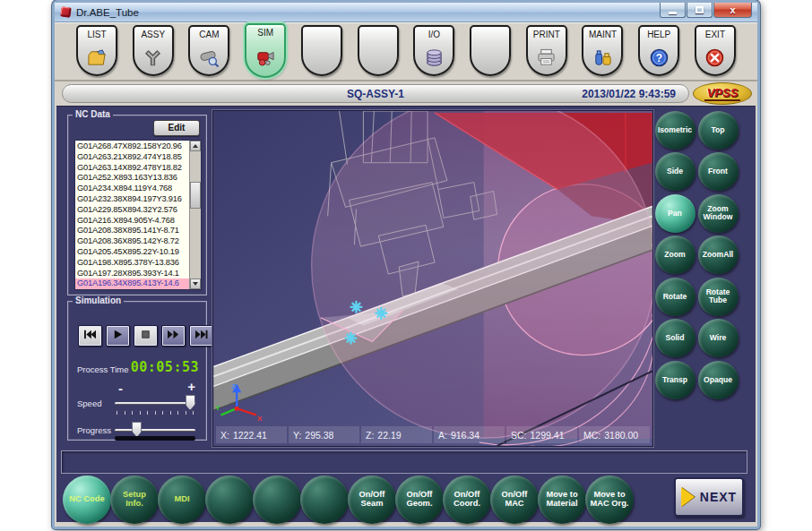 The height and width of the screenshot is (531, 812). Describe the element at coordinates (133, 189) in the screenshot. I see `nc-code-line: G01A234.X894.119Y4.768` at that location.